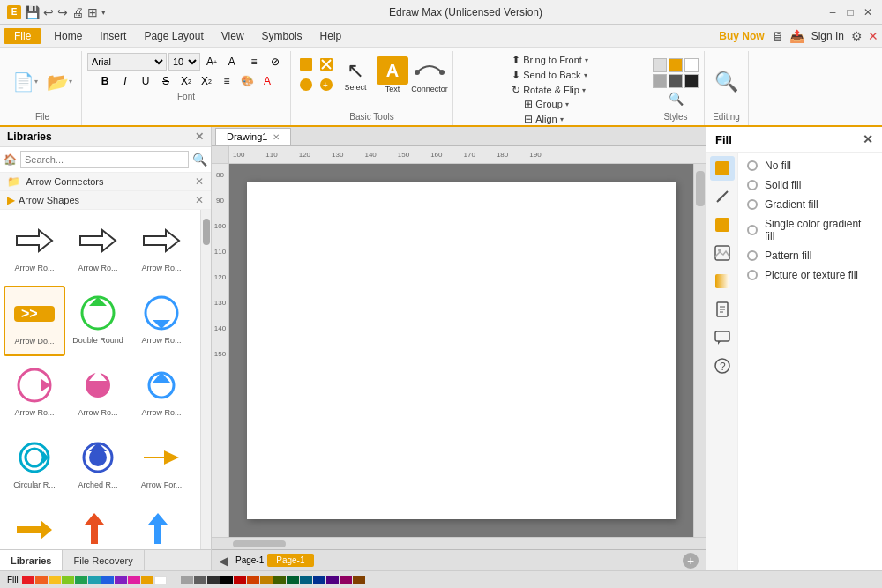 This screenshot has width=882, height=588. What do you see at coordinates (227, 81) in the screenshot?
I see `list-btn: ≡` at bounding box center [227, 81].